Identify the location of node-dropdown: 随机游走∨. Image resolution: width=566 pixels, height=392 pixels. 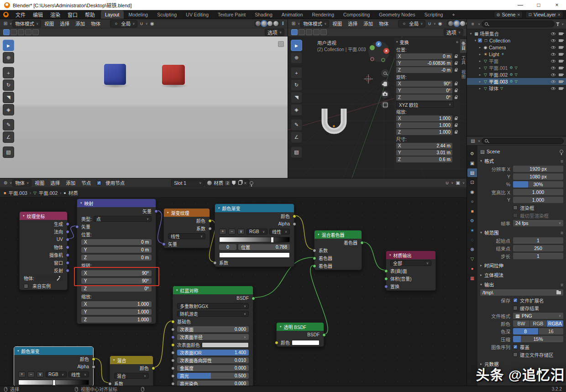
(213, 314).